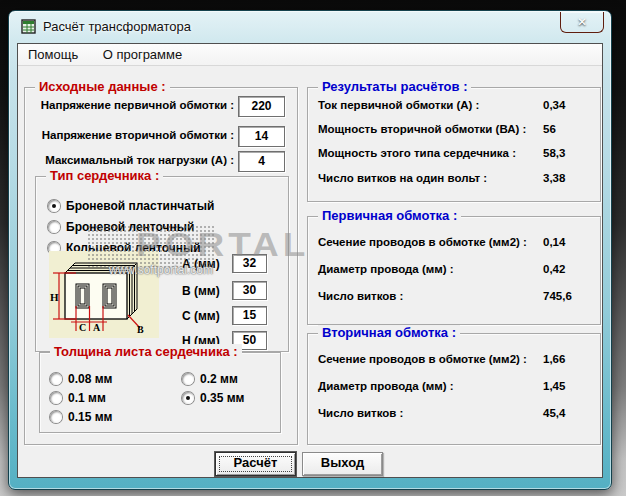  Describe the element at coordinates (82, 328) in the screenshot. I see `diagram-label-c: C` at that location.